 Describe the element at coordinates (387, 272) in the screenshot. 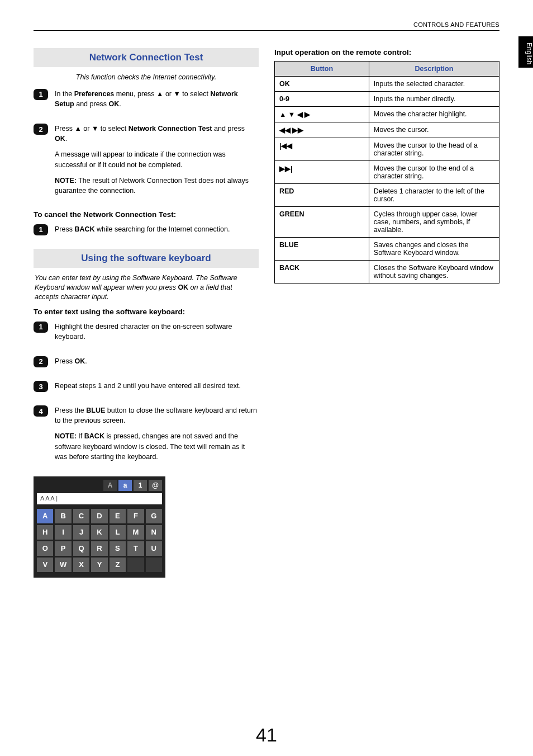

I see `table-row: BACKCloses the Software Keyboard window …` at that location.